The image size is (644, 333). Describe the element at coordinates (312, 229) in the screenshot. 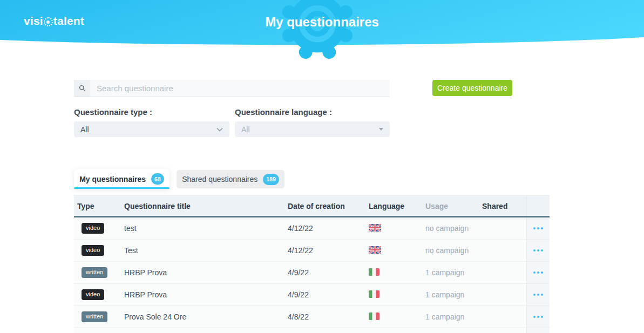

I see `table-row: video test 4/12/22 no campaign` at that location.